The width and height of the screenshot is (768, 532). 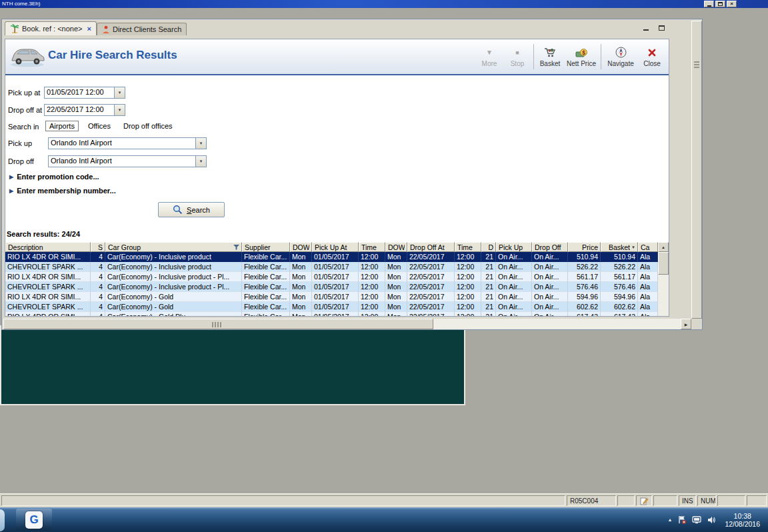 I want to click on taskbar-clock: 10:38 12/08/2016, so click(x=745, y=520).